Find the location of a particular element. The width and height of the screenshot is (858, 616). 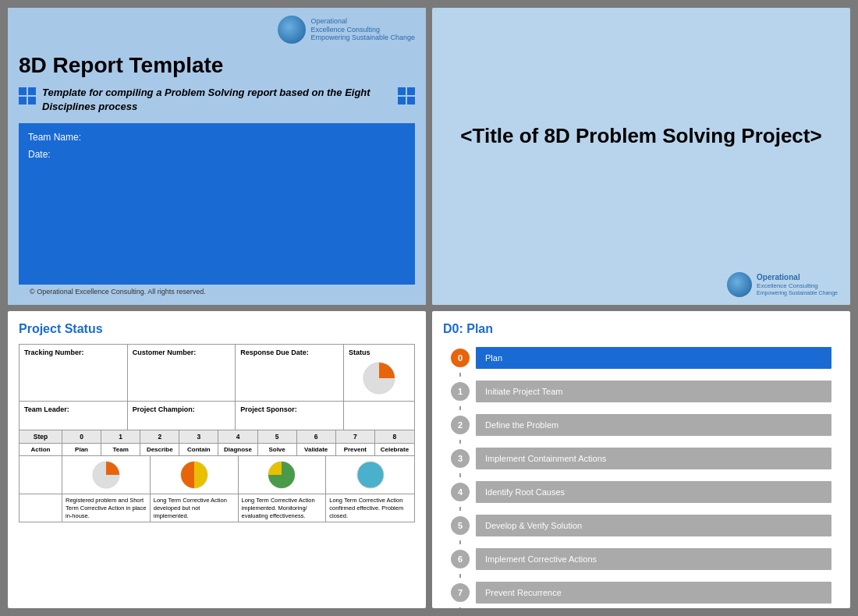

step-badge-1: 1 is located at coordinates (460, 391).